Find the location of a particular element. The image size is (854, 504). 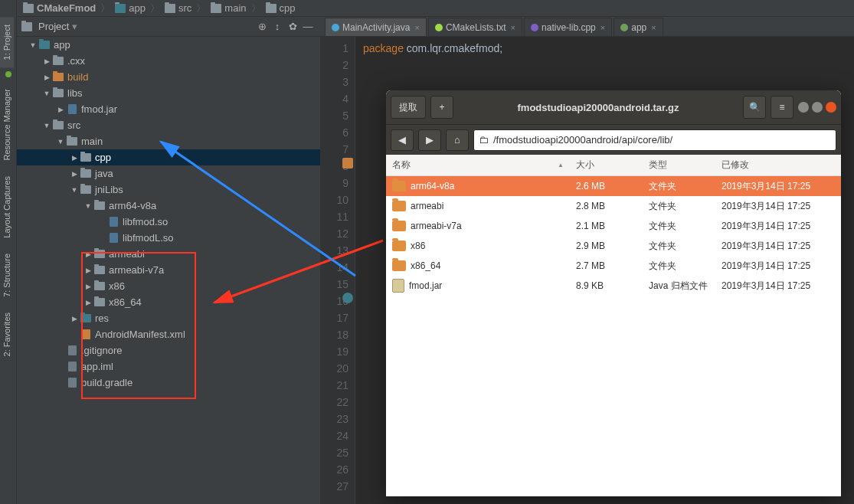

sidetab-structure: 7: Structure is located at coordinates (7, 276).